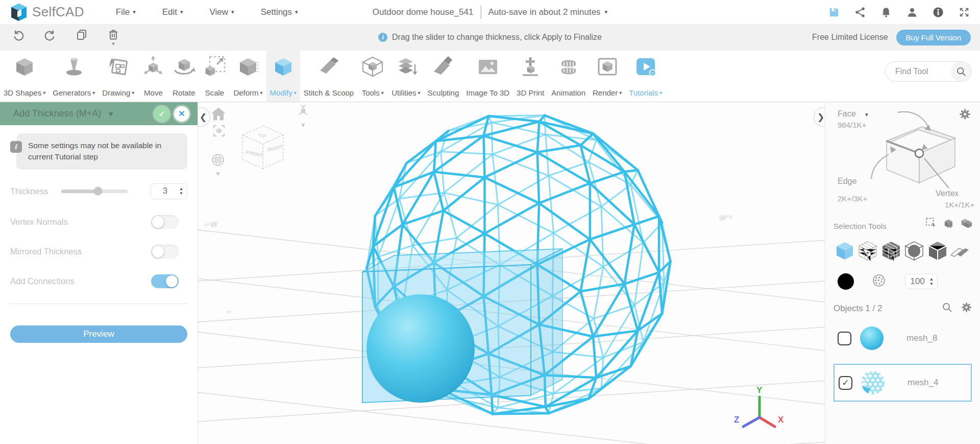  Describe the element at coordinates (852, 198) in the screenshot. I see `edge-count: 2K+/3K+` at that location.